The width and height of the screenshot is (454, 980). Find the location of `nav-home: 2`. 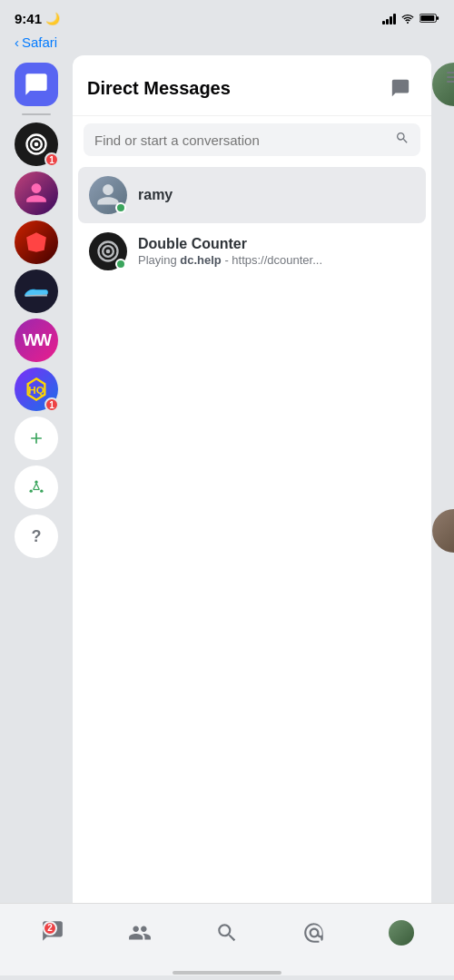

nav-home: 2 is located at coordinates (53, 933).